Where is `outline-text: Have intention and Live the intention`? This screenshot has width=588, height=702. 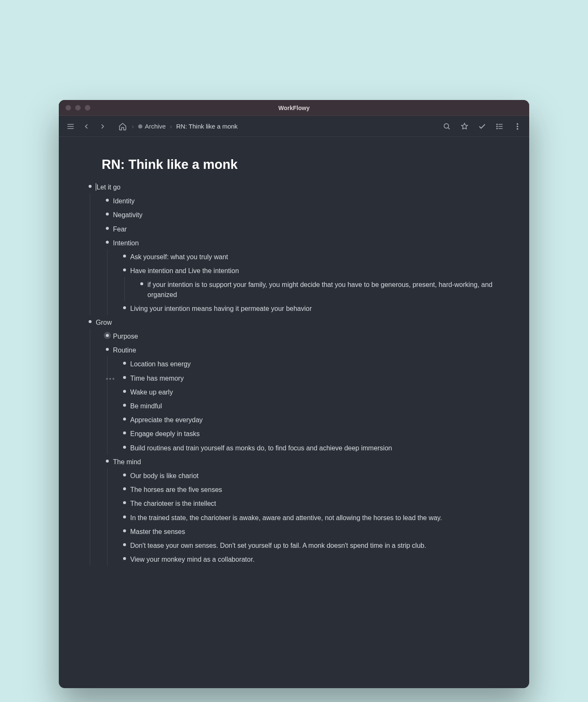 outline-text: Have intention and Live the intention is located at coordinates (185, 271).